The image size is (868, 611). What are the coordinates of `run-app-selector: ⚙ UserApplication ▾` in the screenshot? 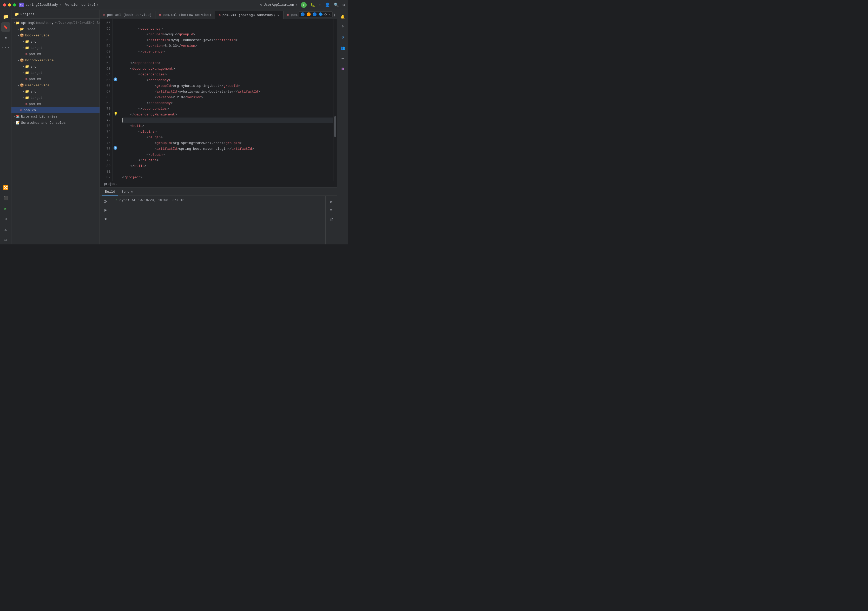 It's located at (279, 5).